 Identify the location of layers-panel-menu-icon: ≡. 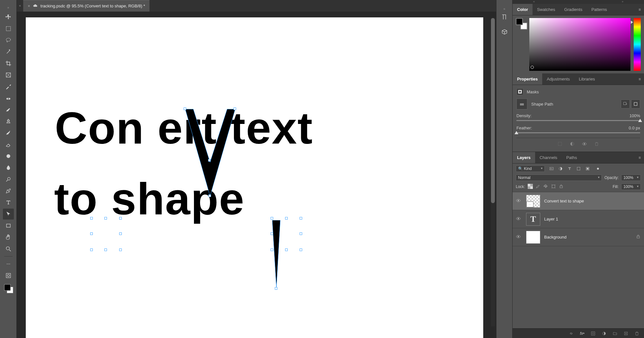
(640, 158).